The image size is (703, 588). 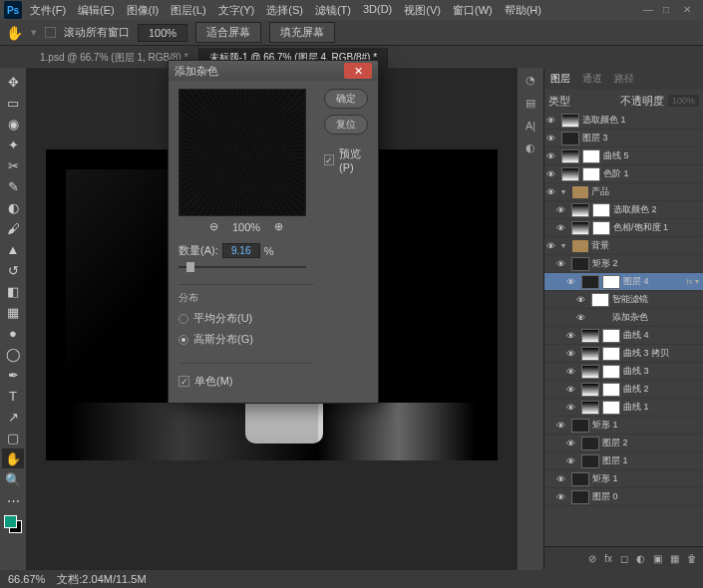 I want to click on gaussian-radio: 高斯分布(G), so click(x=246, y=339).